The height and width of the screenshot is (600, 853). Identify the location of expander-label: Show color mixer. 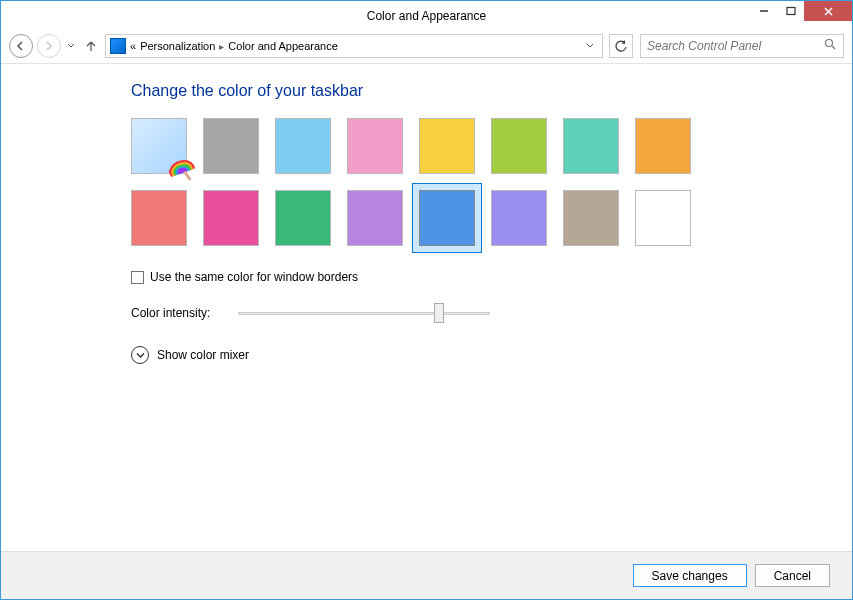
(203, 355).